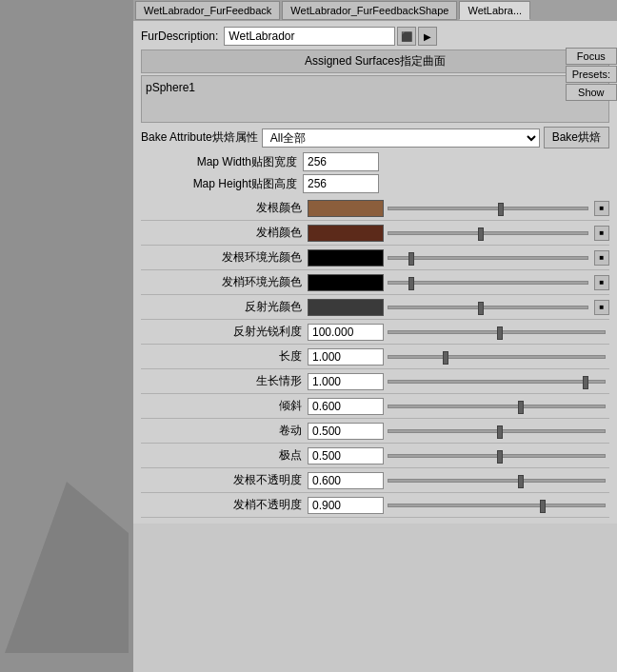 The height and width of the screenshot is (672, 617). Describe the element at coordinates (179, 36) in the screenshot. I see `fur-description-label: FurDescription:` at that location.